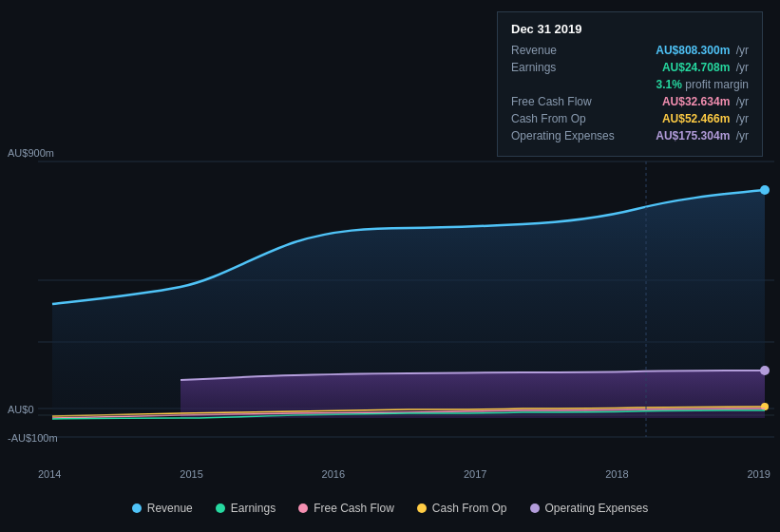 This screenshot has width=780, height=532. What do you see at coordinates (568, 102) in the screenshot?
I see `fcf-label: Free Cash Flow` at bounding box center [568, 102].